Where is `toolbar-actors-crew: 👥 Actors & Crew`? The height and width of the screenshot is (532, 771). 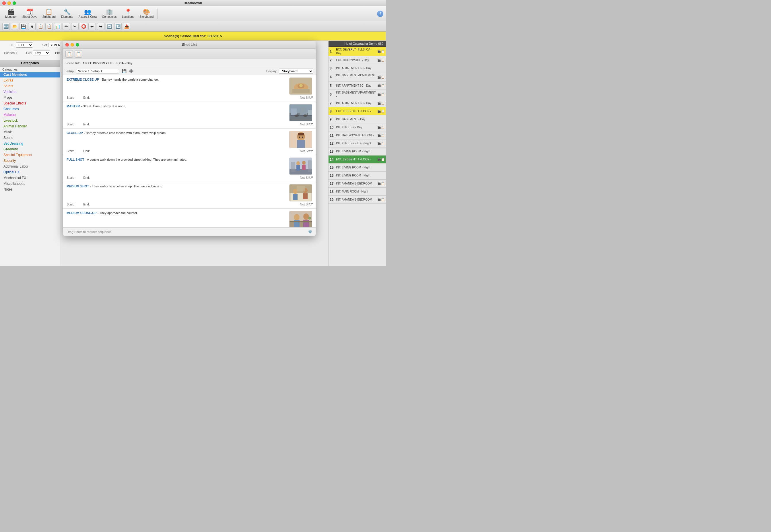 toolbar-actors-crew: 👥 Actors & Crew is located at coordinates (88, 14).